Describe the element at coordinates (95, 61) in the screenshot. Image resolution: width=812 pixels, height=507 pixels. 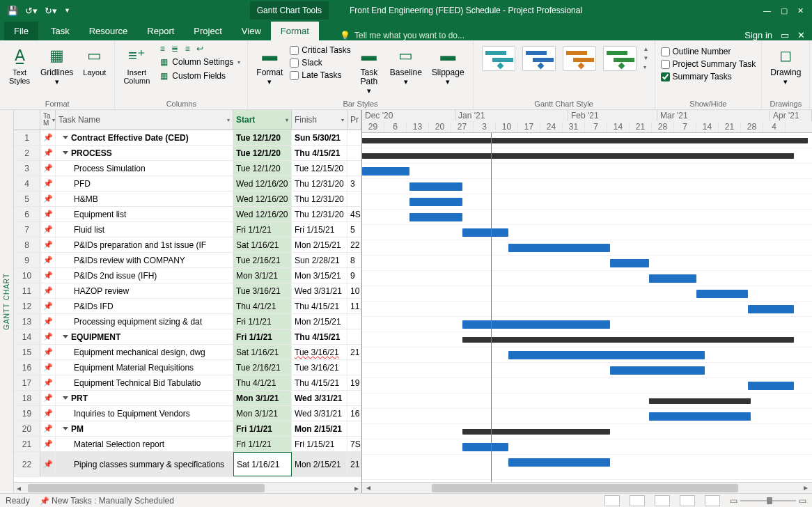
I see `layout-button: ▭ Layout` at that location.